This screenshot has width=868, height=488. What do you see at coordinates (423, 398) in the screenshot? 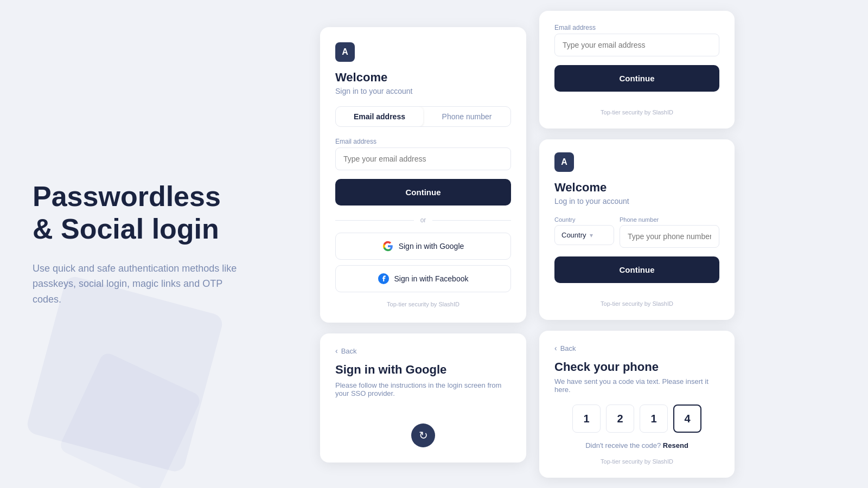
I see `google-sso-card: ‹ Back Sign in with Google Please follow…` at bounding box center [423, 398].